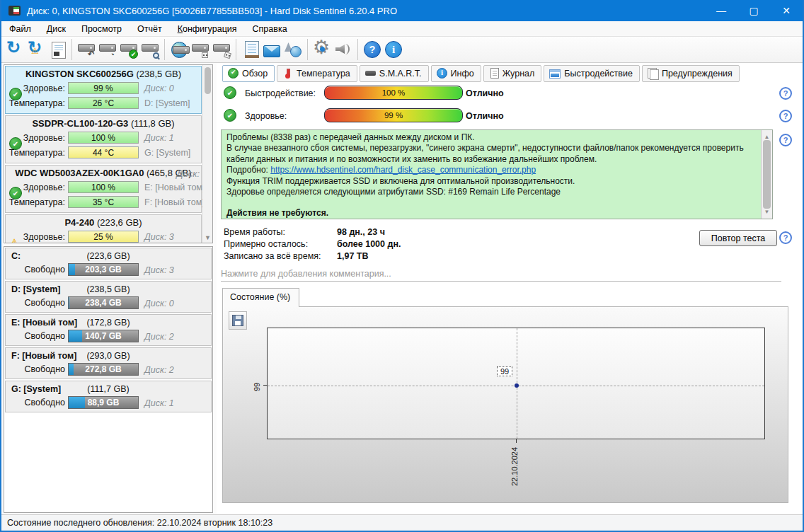 Image resolution: width=804 pixels, height=532 pixels. What do you see at coordinates (103, 137) in the screenshot?
I see `value-bar: 100 %` at bounding box center [103, 137].